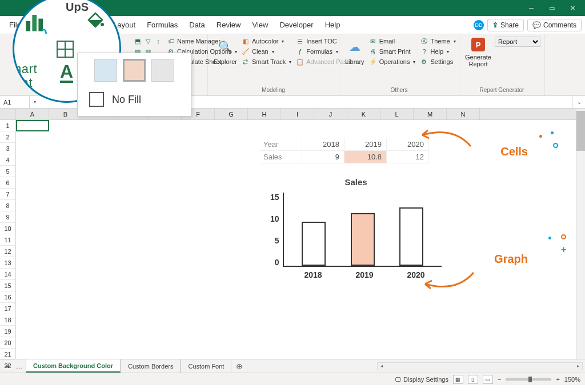  I want to click on column-header: H, so click(265, 114).